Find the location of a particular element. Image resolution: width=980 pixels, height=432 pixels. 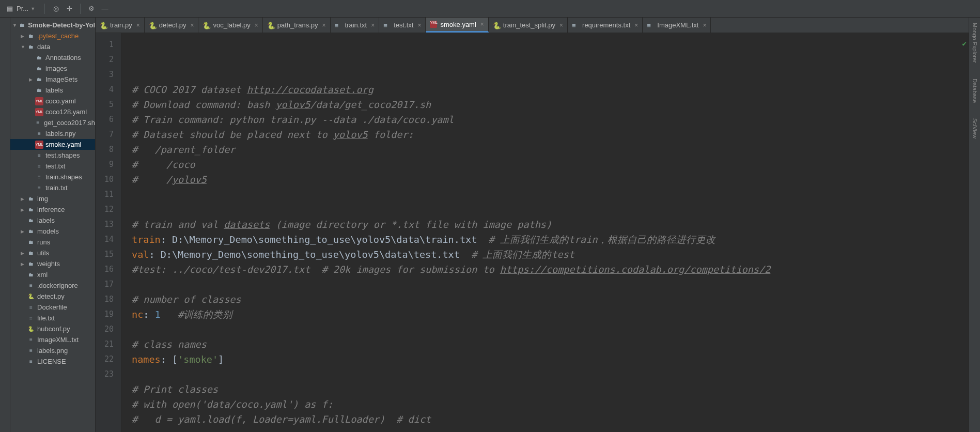

code-line: # number of classes is located at coordinates (550, 300).